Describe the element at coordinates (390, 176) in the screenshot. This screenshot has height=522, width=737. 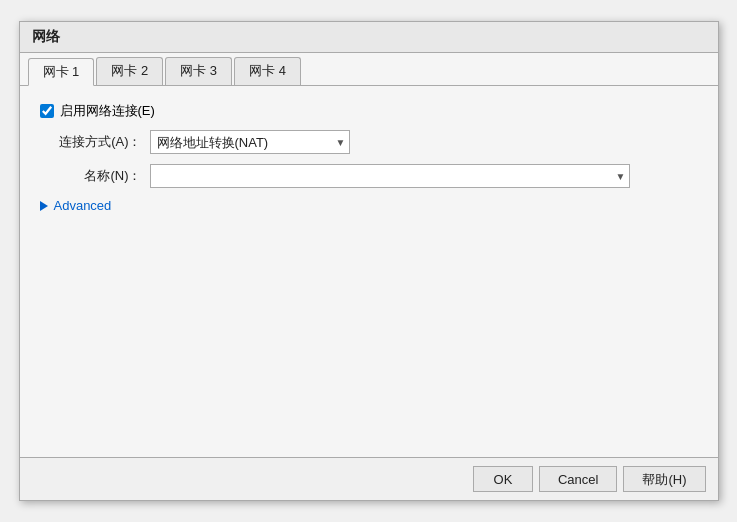
I see `name-input-wrapper: ▼` at that location.